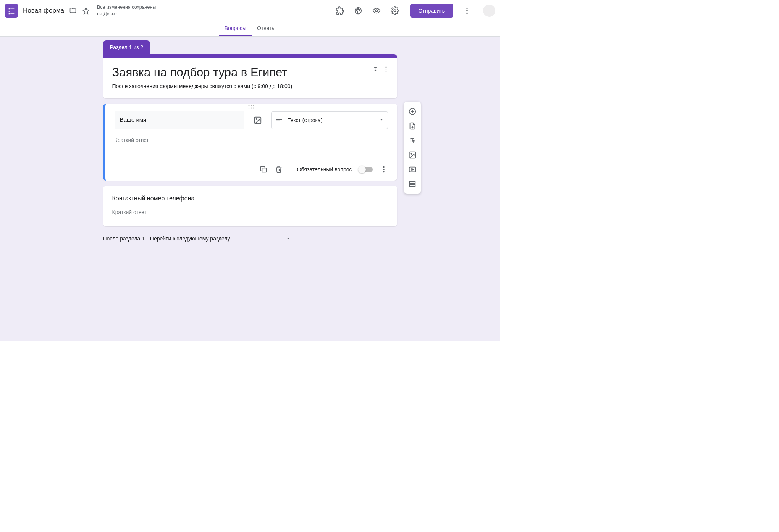  I want to click on required-toggle, so click(366, 169).